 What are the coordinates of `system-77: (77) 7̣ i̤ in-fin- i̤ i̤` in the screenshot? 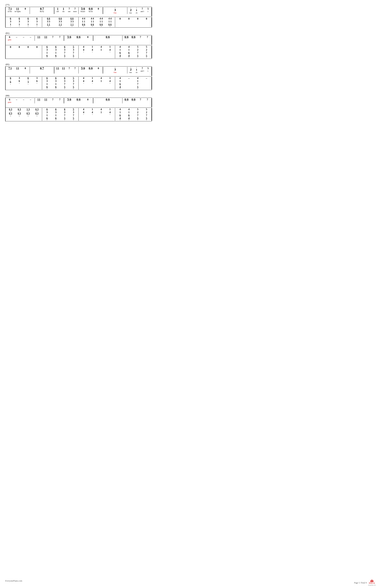 It's located at (79, 16).